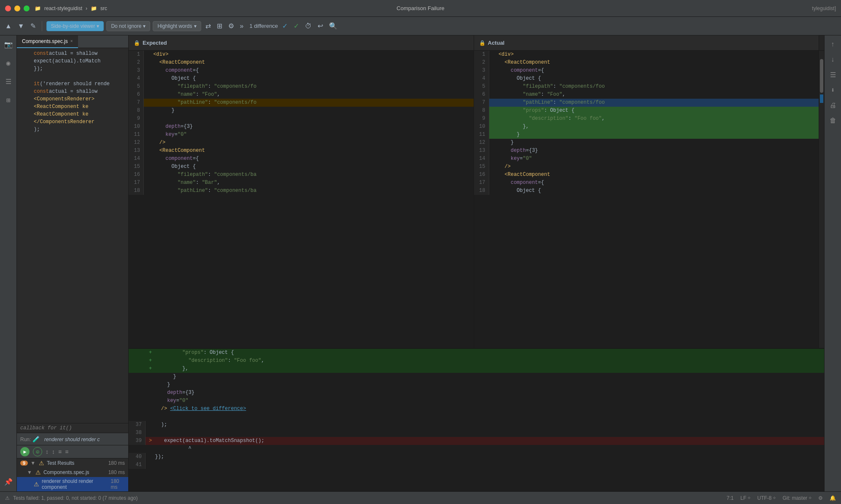 Image resolution: width=841 pixels, height=504 pixels. I want to click on run-label: Run:, so click(25, 439).